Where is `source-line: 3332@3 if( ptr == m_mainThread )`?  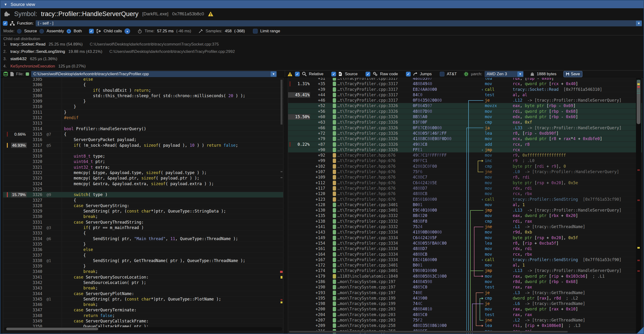 source-line: 3332@3 if( ptr == m_mainThread ) is located at coordinates (143, 228).